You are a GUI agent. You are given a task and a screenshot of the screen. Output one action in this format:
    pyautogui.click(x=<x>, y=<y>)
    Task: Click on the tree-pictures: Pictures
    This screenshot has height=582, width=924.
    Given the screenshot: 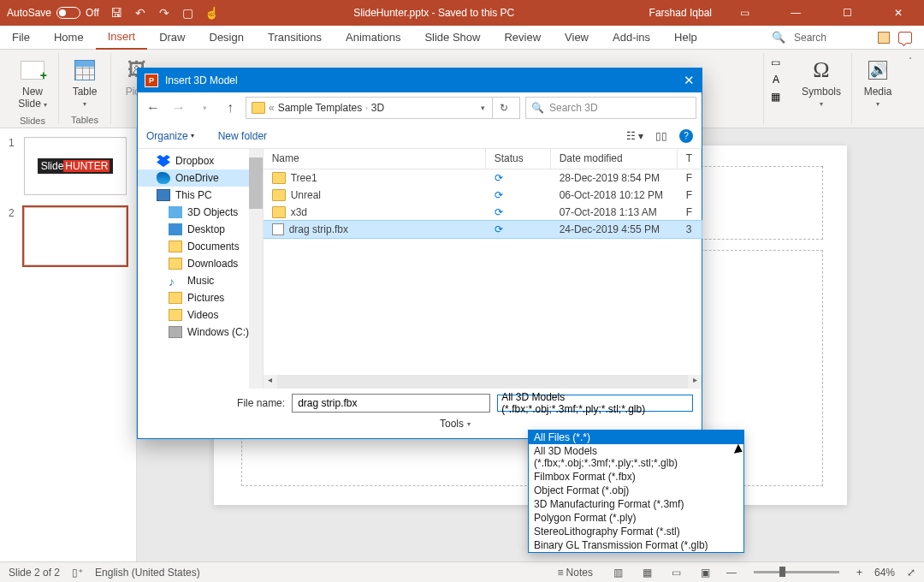 What is the action you would take?
    pyautogui.click(x=200, y=298)
    